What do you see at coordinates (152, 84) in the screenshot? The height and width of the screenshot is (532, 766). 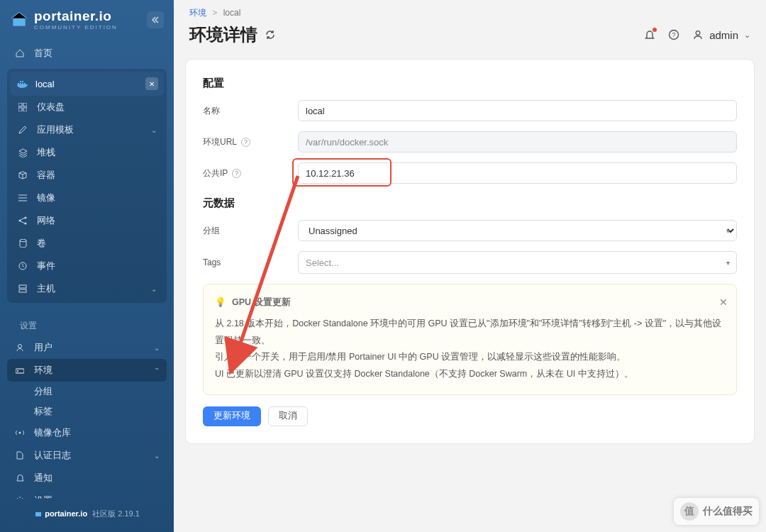 I see `env-close-button: ✕` at bounding box center [152, 84].